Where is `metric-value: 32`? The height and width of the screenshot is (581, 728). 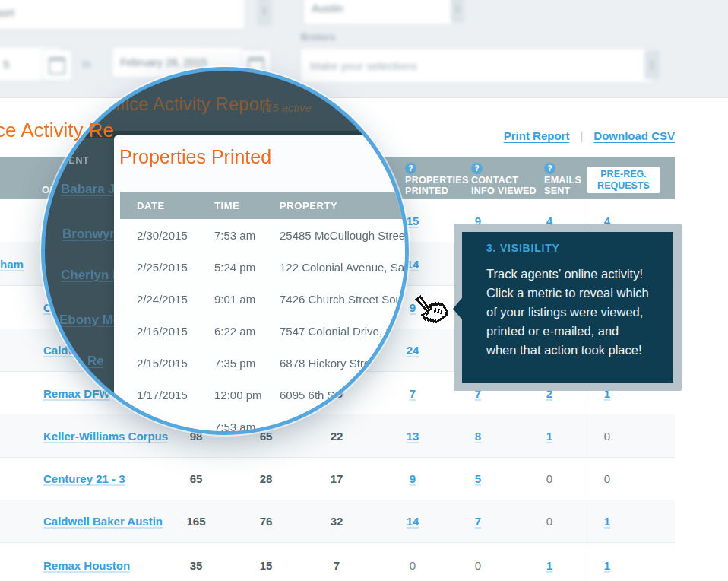
metric-value: 32 is located at coordinates (337, 522).